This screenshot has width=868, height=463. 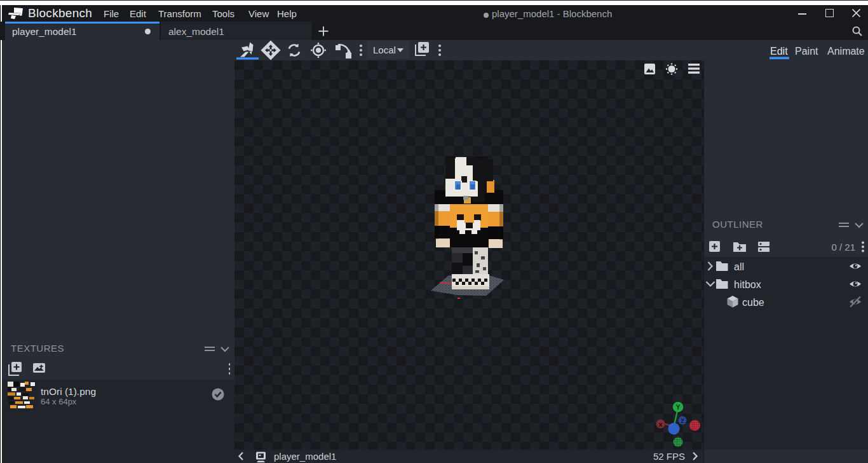 I want to click on svg-text: 52 FPS, so click(x=669, y=457).